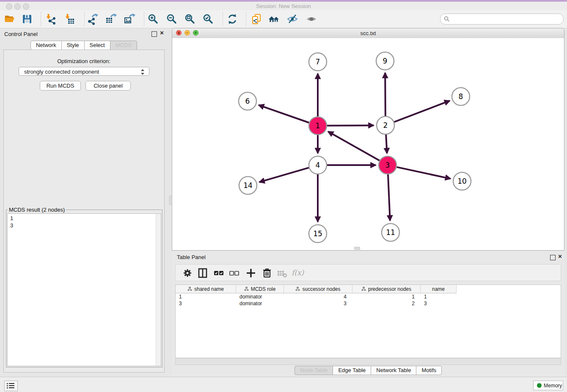 Image resolution: width=567 pixels, height=392 pixels. Describe the element at coordinates (187, 273) in the screenshot. I see `settings-gear-icon` at that location.